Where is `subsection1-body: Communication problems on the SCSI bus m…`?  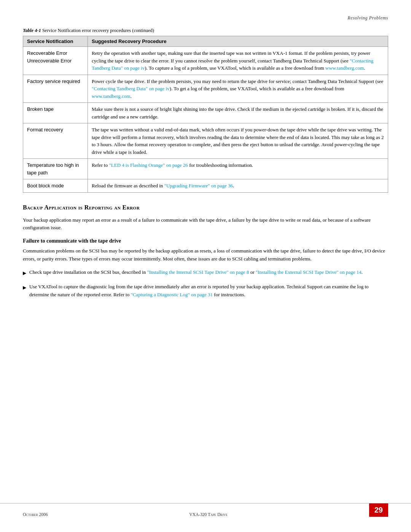 subsection1-body: Communication problems on the SCSI bus m… is located at coordinates (206, 255).